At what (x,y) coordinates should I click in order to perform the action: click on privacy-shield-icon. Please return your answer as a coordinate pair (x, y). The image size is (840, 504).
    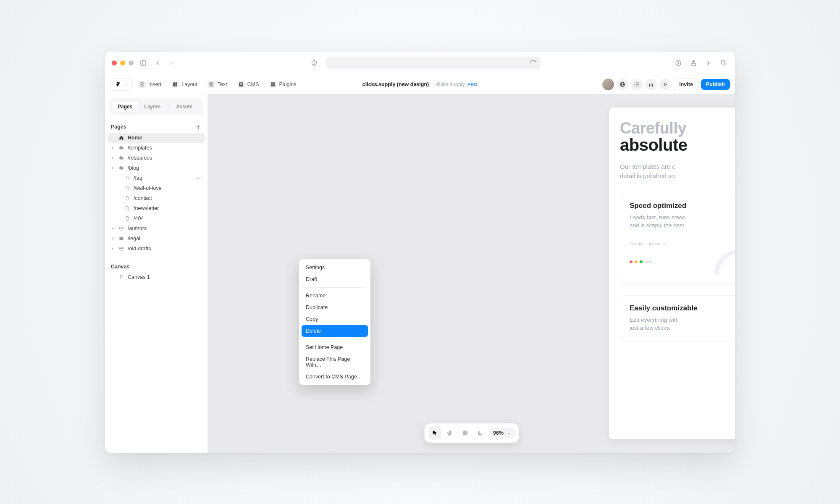
    Looking at the image, I should click on (314, 63).